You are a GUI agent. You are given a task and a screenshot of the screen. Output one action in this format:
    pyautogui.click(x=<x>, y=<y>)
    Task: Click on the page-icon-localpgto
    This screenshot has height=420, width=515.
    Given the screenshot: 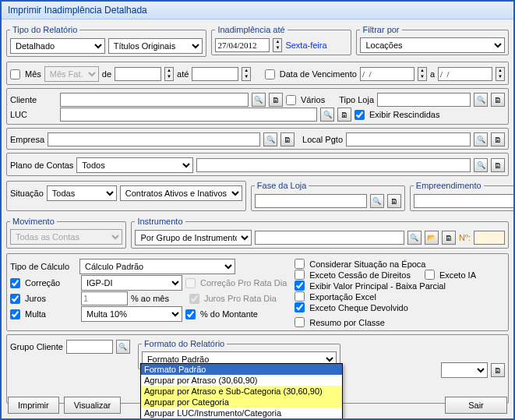 What is the action you would take?
    pyautogui.click(x=498, y=139)
    